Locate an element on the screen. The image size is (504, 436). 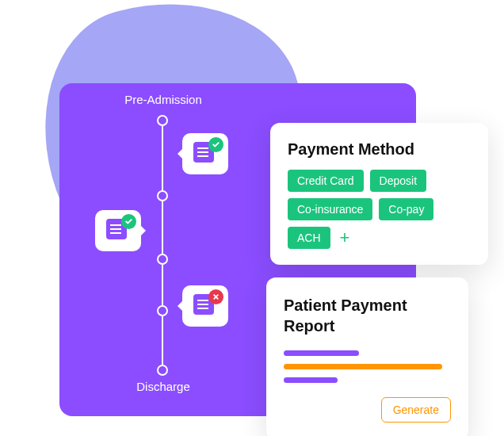
timeline-start-label: Pre-Admission is located at coordinates (163, 100).